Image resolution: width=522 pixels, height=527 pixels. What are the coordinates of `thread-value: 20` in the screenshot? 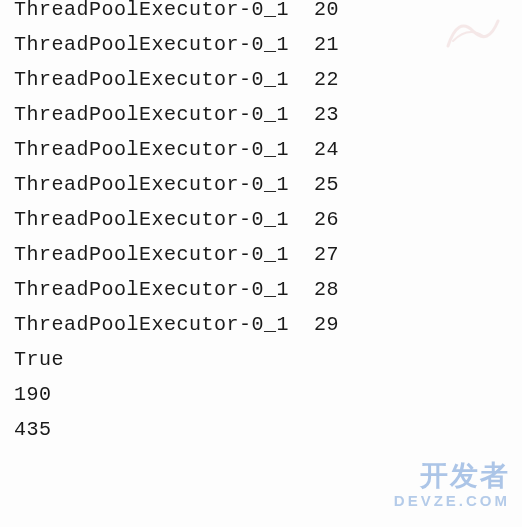 It's located at (326, 10).